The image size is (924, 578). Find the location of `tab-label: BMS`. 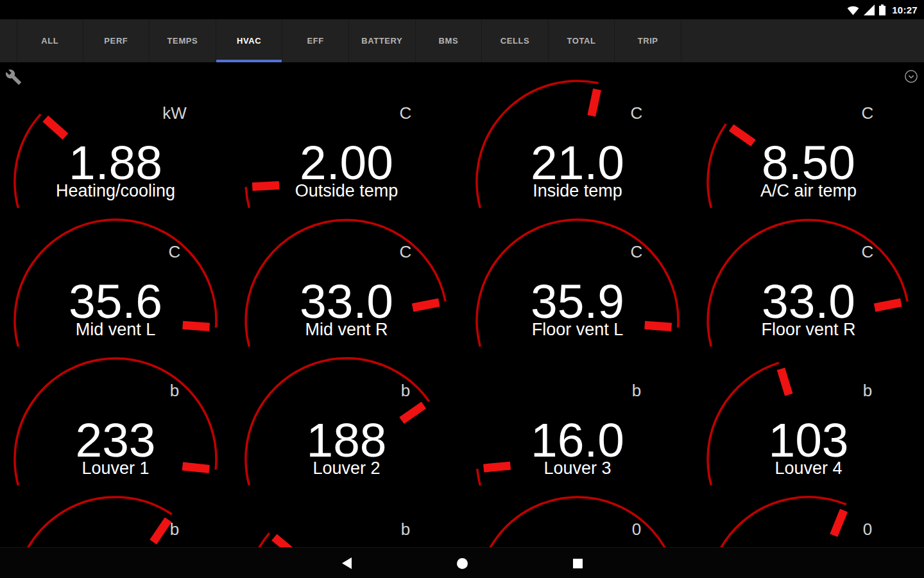

tab-label: BMS is located at coordinates (449, 41).